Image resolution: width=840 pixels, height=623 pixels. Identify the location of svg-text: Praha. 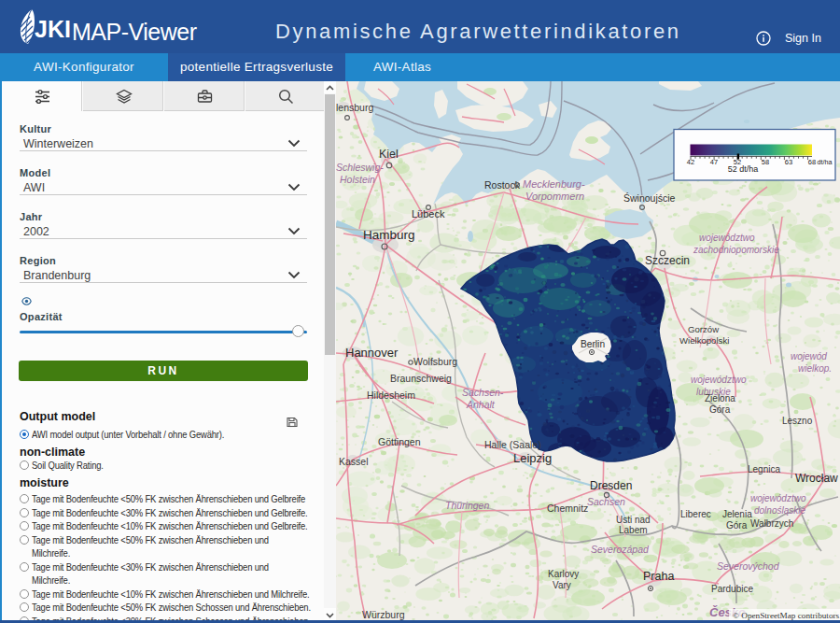
(659, 576).